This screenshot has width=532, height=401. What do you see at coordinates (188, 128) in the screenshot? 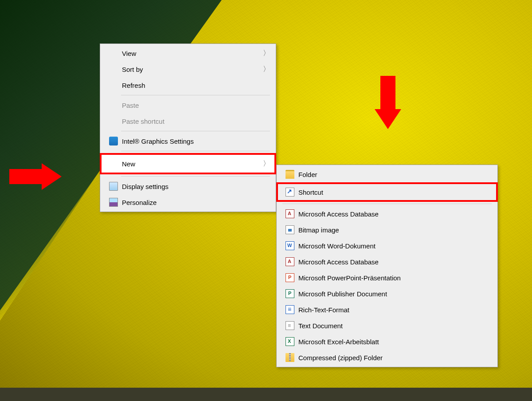
I see `desktop-context-menu: View 〉 Sort by 〉 Refresh Paste Paste sho…` at bounding box center [188, 128].